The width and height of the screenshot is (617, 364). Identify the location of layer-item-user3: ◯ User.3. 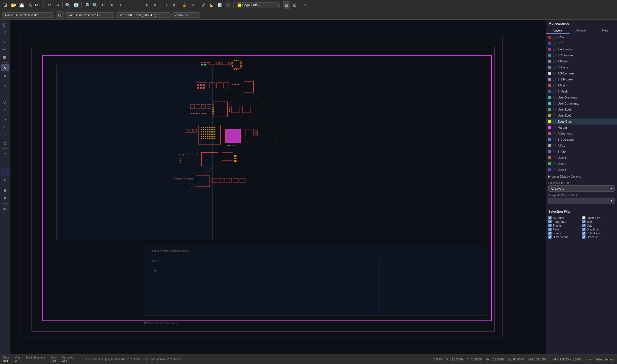
(581, 170).